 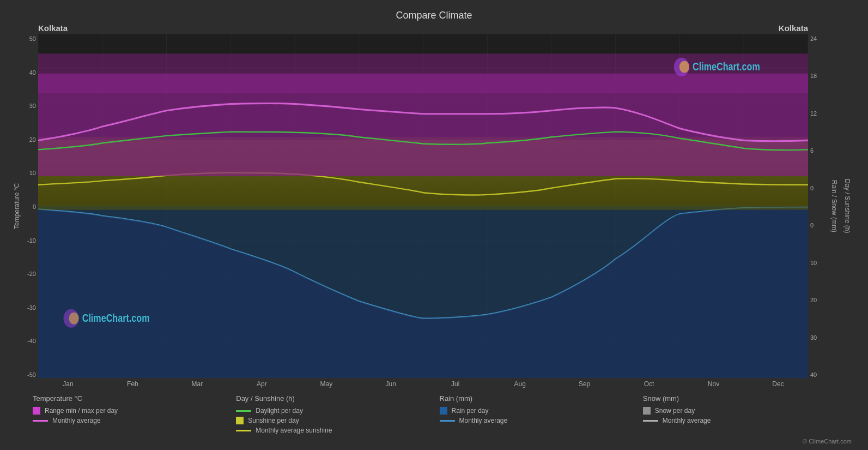 I want to click on legend-temp-range-box, so click(x=37, y=411).